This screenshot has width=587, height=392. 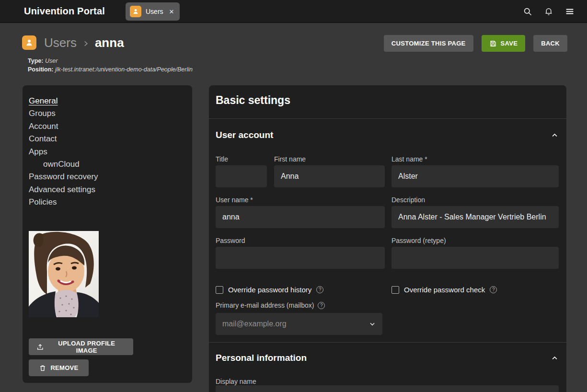 What do you see at coordinates (387, 389) in the screenshot?
I see `display-name-input` at bounding box center [387, 389].